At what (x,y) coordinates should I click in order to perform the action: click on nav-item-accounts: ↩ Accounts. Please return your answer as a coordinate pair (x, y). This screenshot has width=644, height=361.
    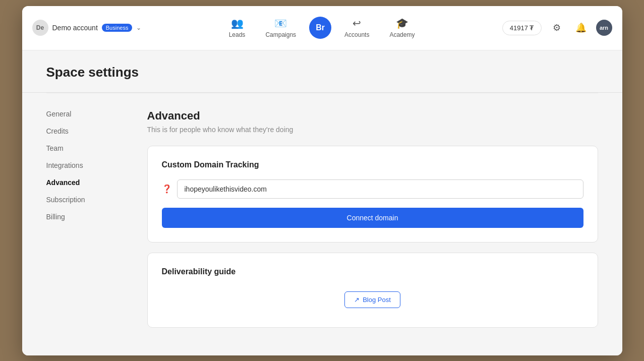
    Looking at the image, I should click on (357, 28).